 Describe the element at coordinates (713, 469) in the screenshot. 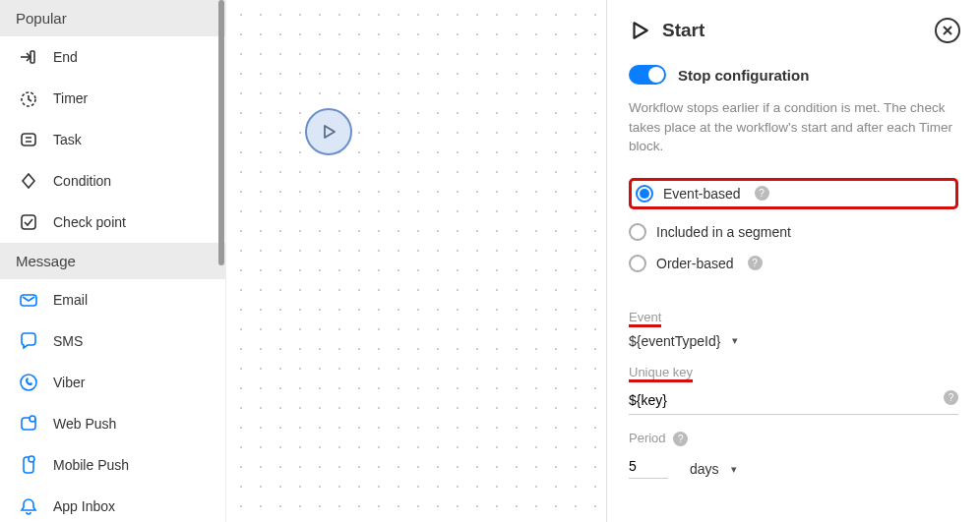

I see `period-unit-dropdown: days ▾` at that location.